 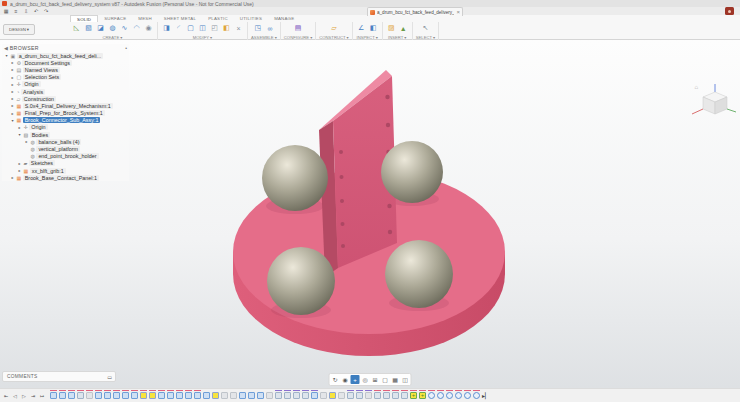 What do you see at coordinates (284, 18) in the screenshot?
I see `ribbon-tab: MANAGE` at bounding box center [284, 18].